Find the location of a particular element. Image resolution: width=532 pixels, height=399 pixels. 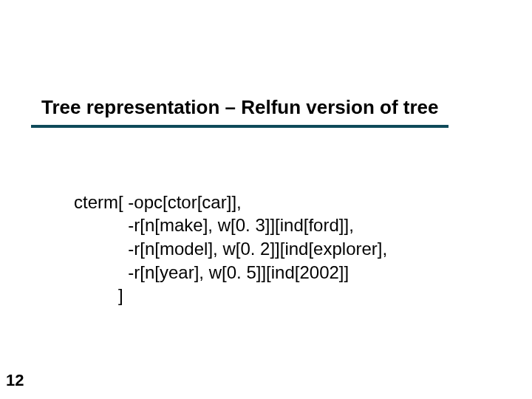

code-line: cterm[ -opc[ctor[car]], is located at coordinates (158, 202).